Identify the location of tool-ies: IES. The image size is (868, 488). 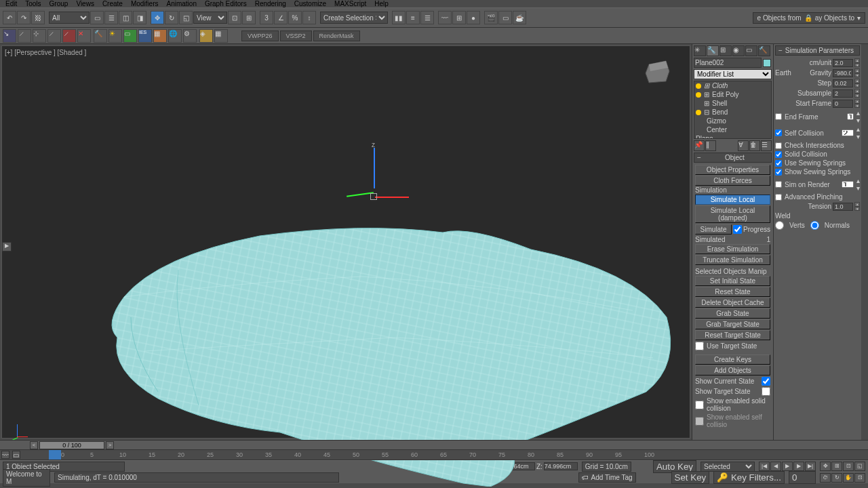
(145, 36).